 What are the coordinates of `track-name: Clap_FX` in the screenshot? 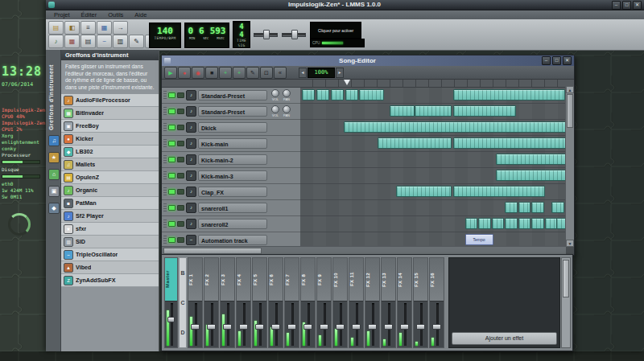 It's located at (233, 191).